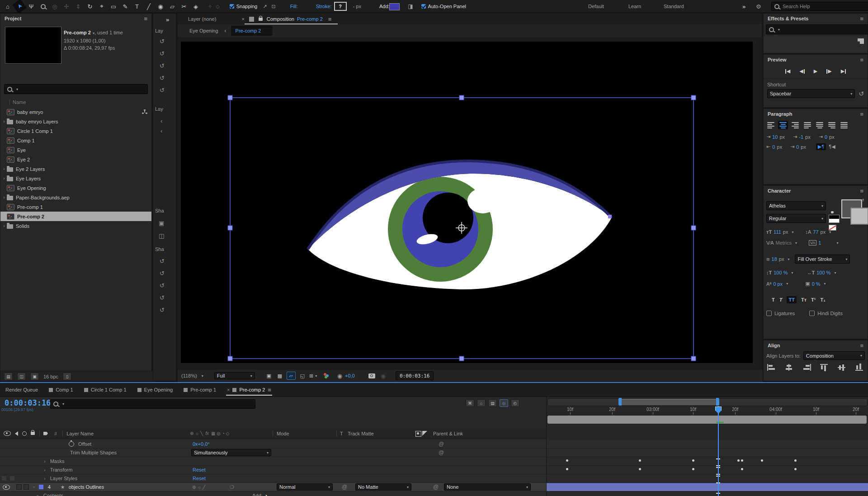  Describe the element at coordinates (159, 109) in the screenshot. I see `collapsed-tab-layer-2: Lay` at that location.